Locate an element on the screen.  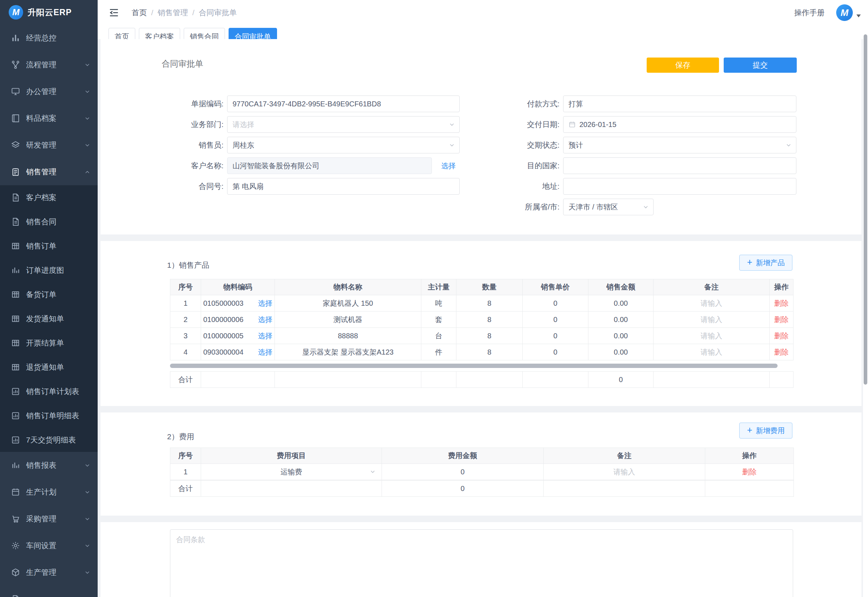
cell-actions: 删除 is located at coordinates (782, 352).